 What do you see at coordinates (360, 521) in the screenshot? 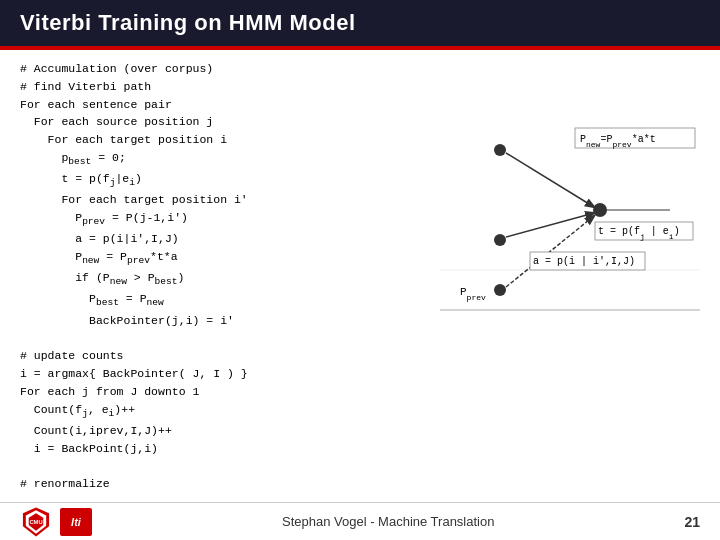
I see `footer: CMU lti Stephan Vogel - Machine Translat…` at bounding box center [360, 521].